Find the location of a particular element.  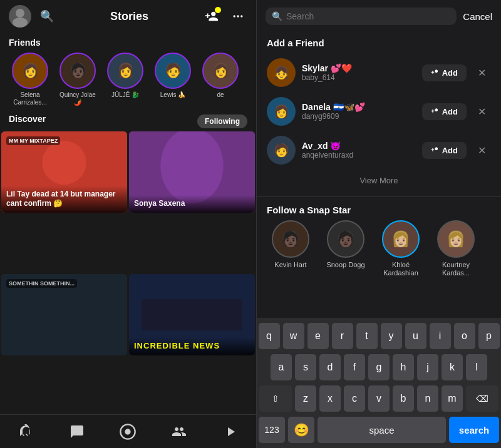

friend-suggestion-2: 👩 Danela 🇸🇻🦋💕 danyg9609 Add ✕ is located at coordinates (379, 111).